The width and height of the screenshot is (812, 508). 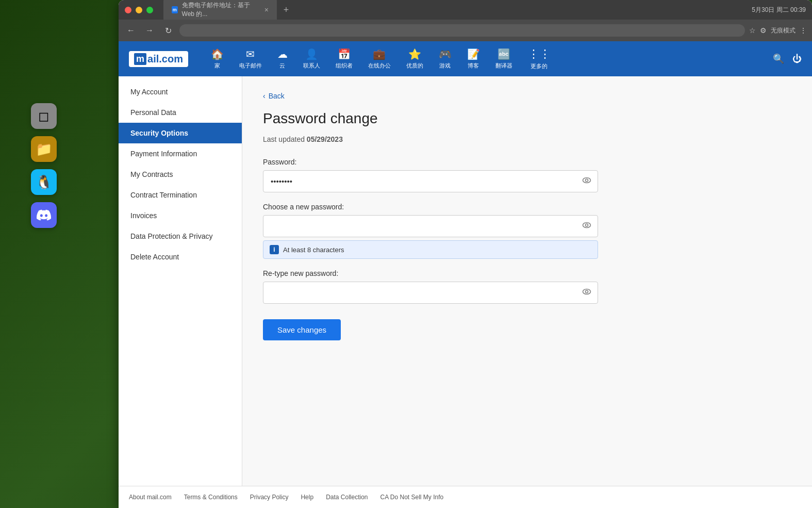 I want to click on nav-home-label: 家, so click(x=218, y=66).